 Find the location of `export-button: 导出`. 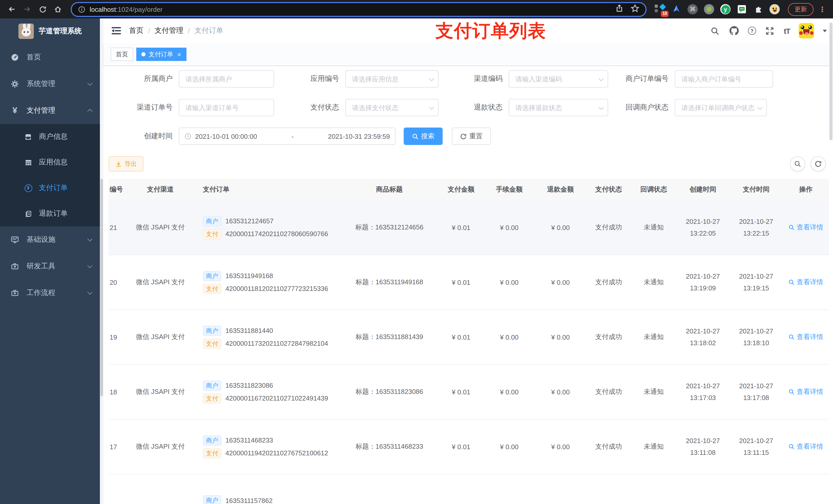

export-button: 导出 is located at coordinates (126, 164).